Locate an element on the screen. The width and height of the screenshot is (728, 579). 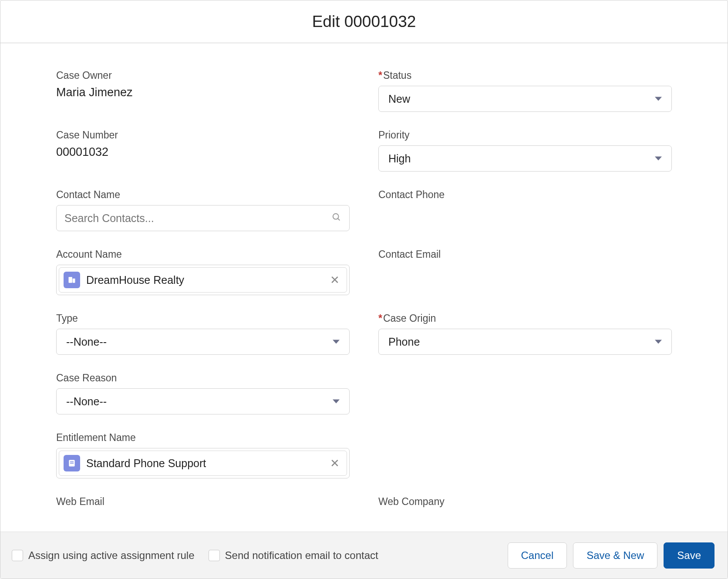
field-case-reason: Case Reason --None-- is located at coordinates (203, 394).